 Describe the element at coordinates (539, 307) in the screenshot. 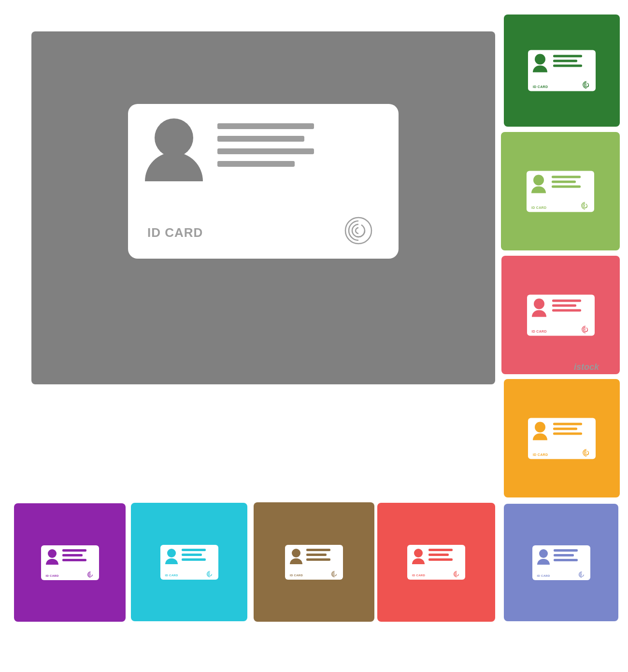

I see `avatar-red` at that location.